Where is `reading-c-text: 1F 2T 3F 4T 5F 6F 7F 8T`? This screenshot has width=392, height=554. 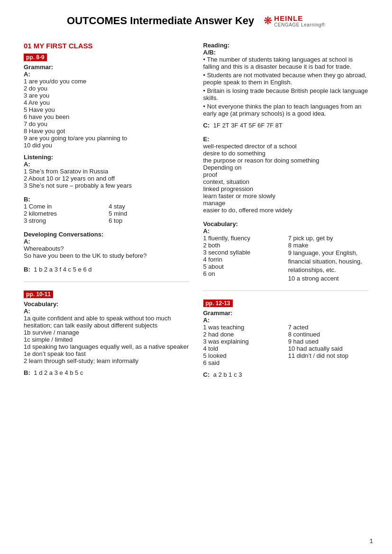 reading-c-text: 1F 2T 3F 4T 5F 6F 7F 8T is located at coordinates (248, 125).